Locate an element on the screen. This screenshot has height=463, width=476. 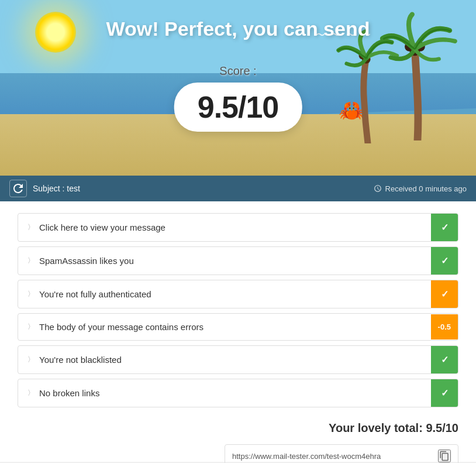
accordion-row-broken-links: 〉 No broken links ✓ is located at coordinates (238, 393).